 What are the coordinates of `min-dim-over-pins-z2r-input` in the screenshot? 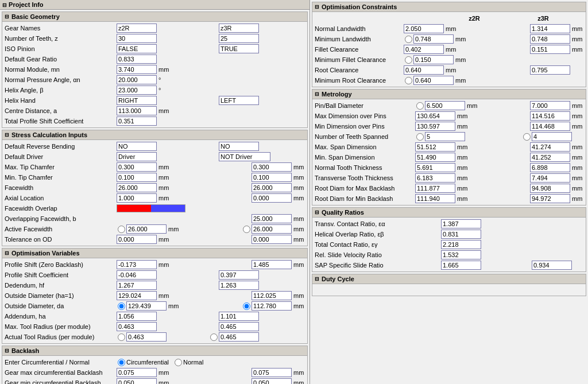 It's located at (435, 126).